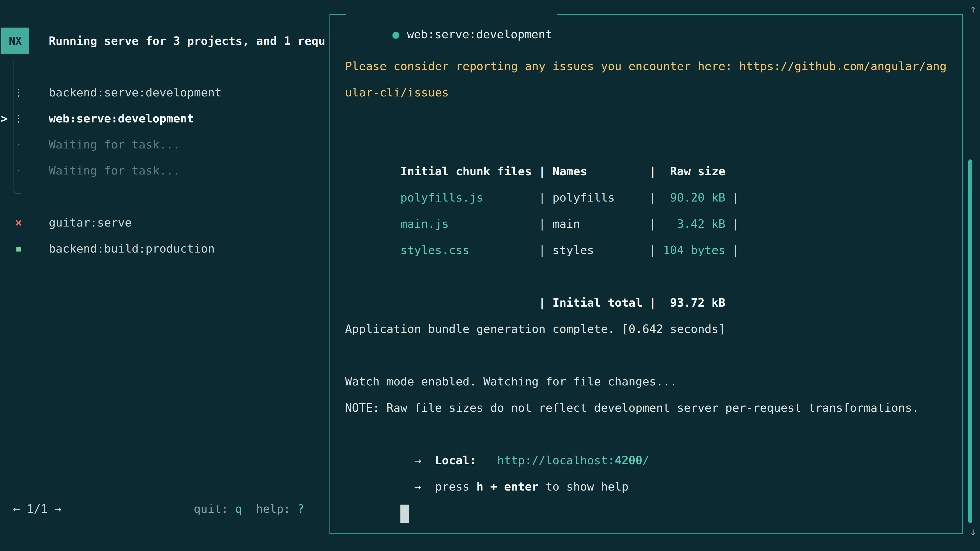  I want to click on pager: ← 1/1 →, so click(37, 509).